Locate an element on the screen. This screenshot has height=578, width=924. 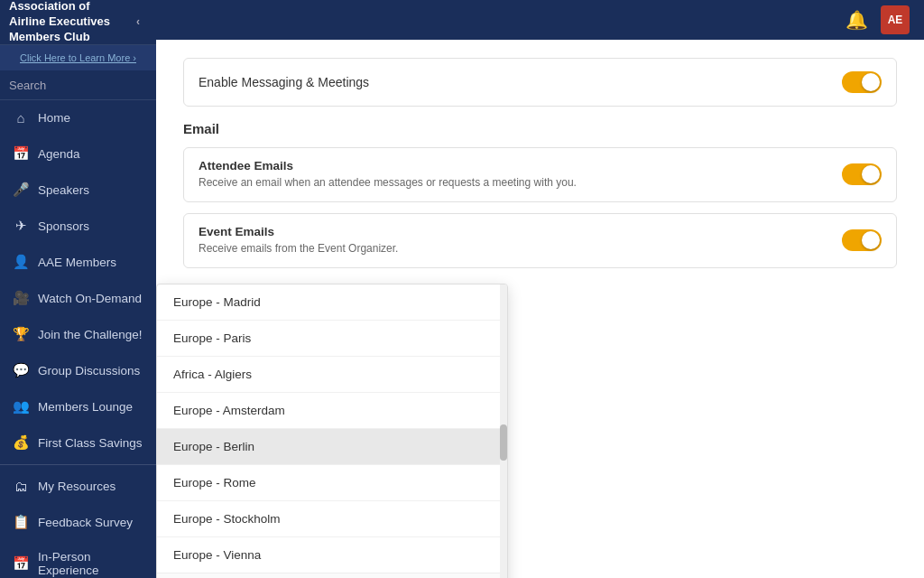
event-emails-toggle is located at coordinates (862, 240).